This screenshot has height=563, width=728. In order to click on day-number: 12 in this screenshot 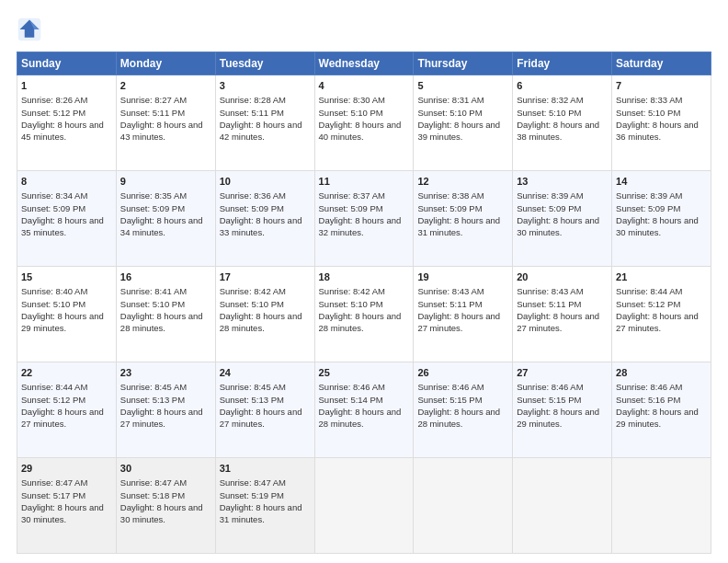, I will do `click(463, 182)`.